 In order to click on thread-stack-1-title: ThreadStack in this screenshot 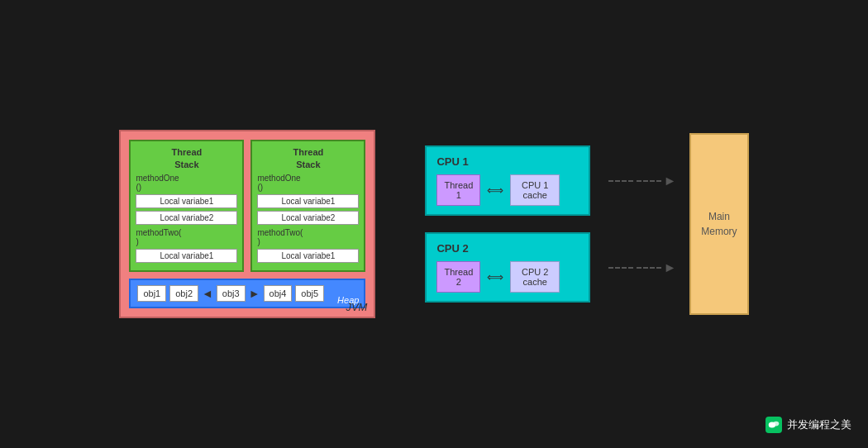, I will do `click(187, 159)`.